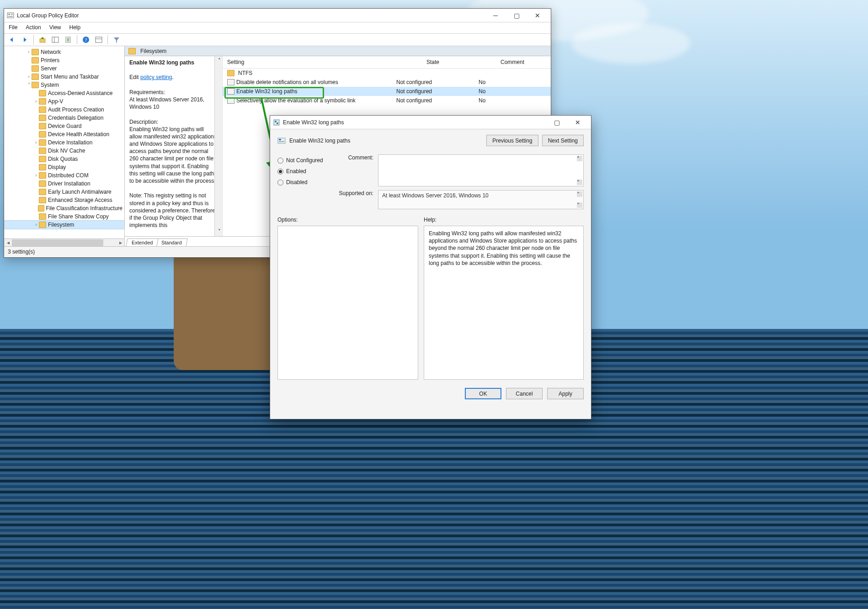 This screenshot has height=609, width=868. I want to click on tree-node: Credentials Delegation, so click(64, 118).